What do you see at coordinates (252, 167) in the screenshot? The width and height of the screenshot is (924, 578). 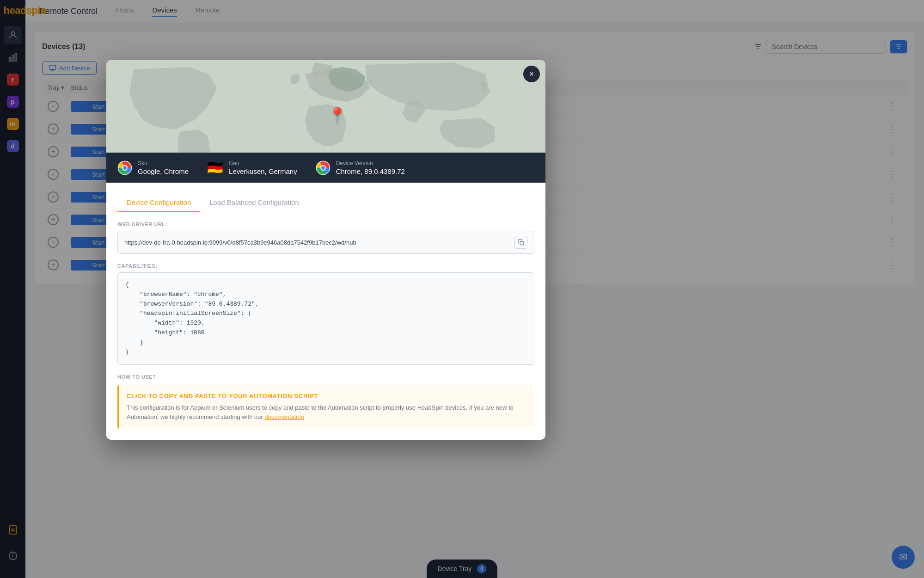 I see `geo-info: 🇩🇪 Geo Leverkusen, Germany` at bounding box center [252, 167].